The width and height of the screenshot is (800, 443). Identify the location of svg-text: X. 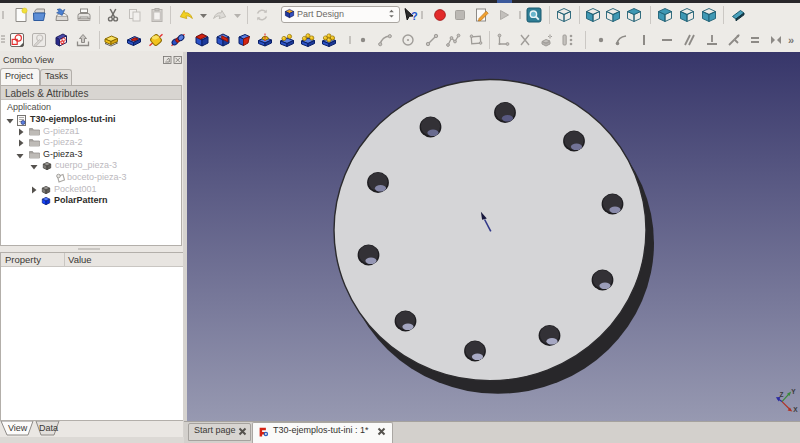
(796, 410).